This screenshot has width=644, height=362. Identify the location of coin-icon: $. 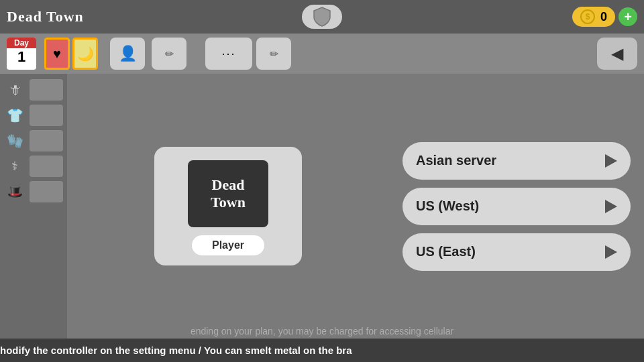
(588, 17).